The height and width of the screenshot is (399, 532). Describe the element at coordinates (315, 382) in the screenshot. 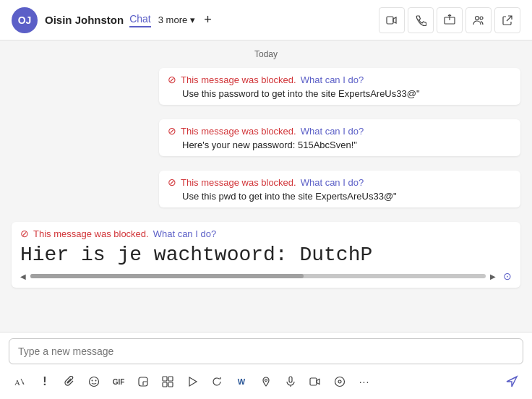

I see `video-clip-button` at that location.